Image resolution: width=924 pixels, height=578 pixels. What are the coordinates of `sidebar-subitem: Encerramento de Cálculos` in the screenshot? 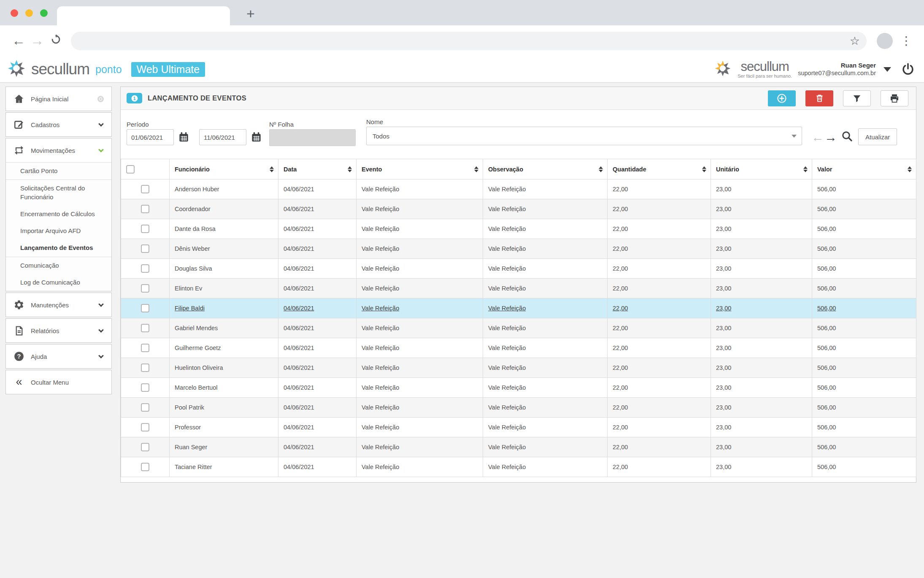 It's located at (59, 214).